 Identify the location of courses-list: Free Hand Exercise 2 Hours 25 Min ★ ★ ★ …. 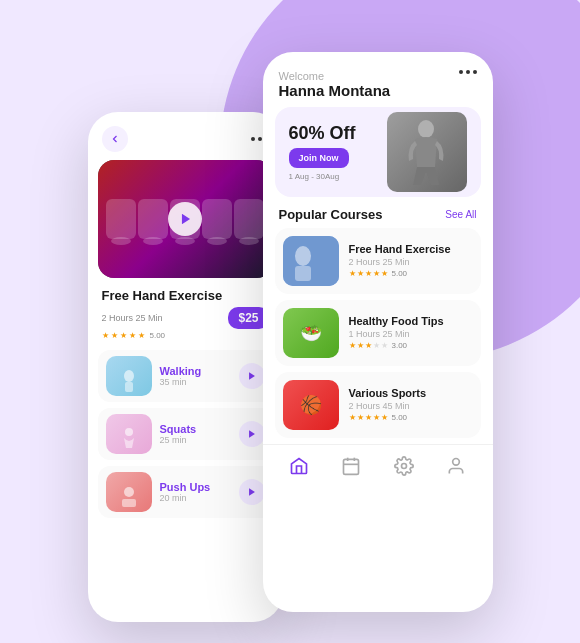
(378, 333).